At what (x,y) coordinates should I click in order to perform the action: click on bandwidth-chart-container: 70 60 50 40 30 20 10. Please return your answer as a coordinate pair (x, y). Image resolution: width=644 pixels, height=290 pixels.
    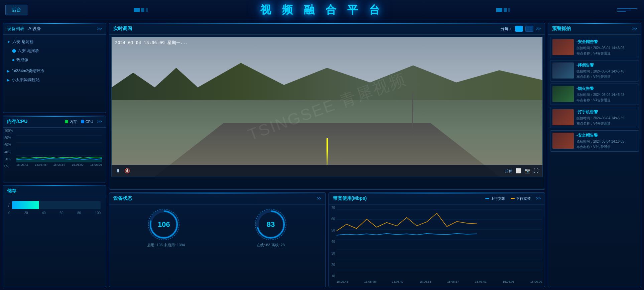
    Looking at the image, I should click on (437, 245).